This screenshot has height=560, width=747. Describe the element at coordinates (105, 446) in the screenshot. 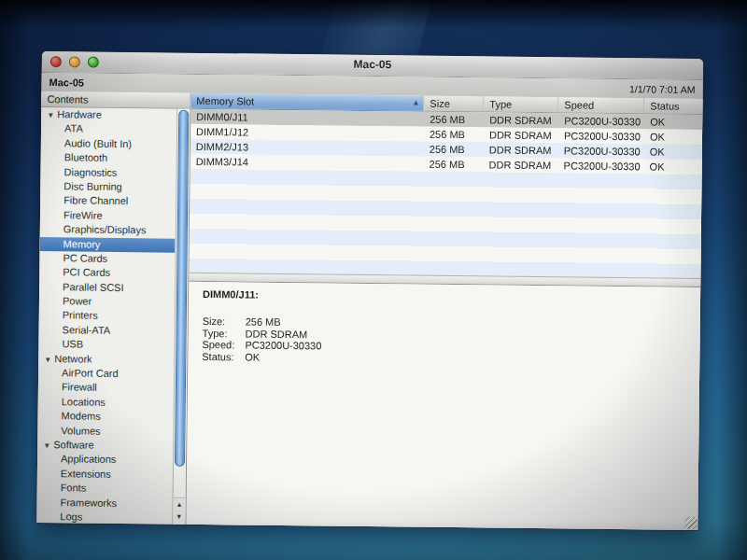

I see `sidebar-group-software: ▼Software` at that location.